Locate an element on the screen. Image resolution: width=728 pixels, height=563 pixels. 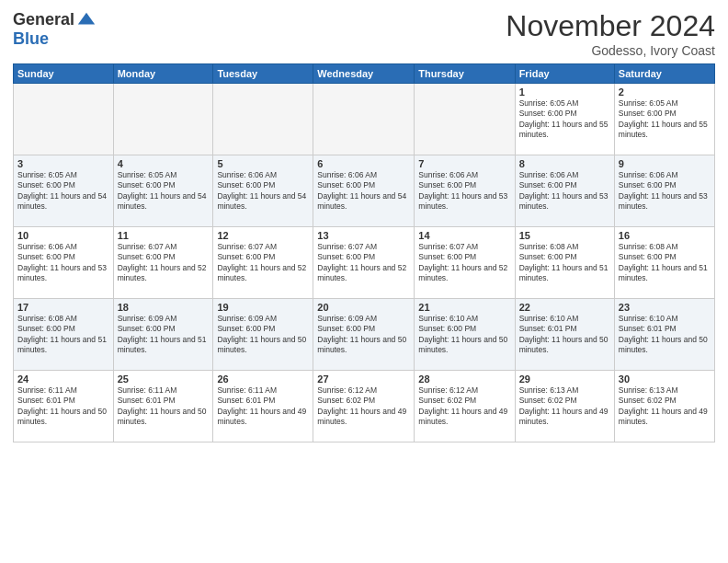
day-number: 27 is located at coordinates (364, 379).